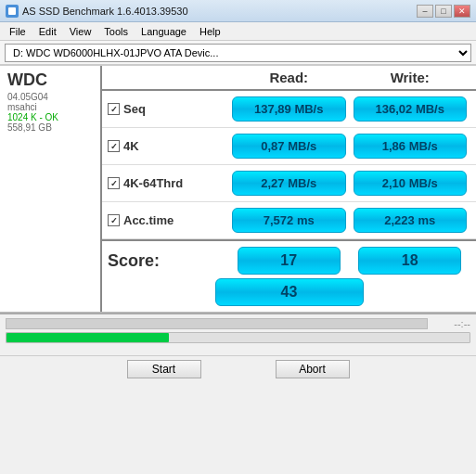  I want to click on sidebar-status: 1024 K - OK, so click(50, 117).